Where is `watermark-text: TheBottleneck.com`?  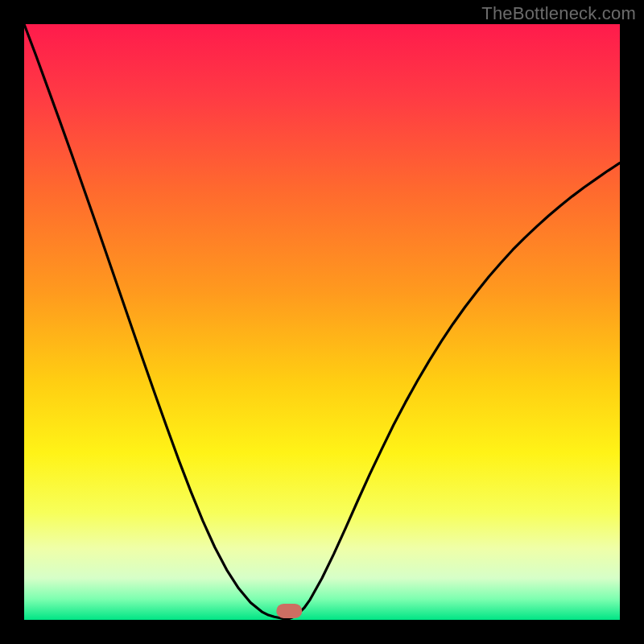
watermark-text: TheBottleneck.com is located at coordinates (559, 14).